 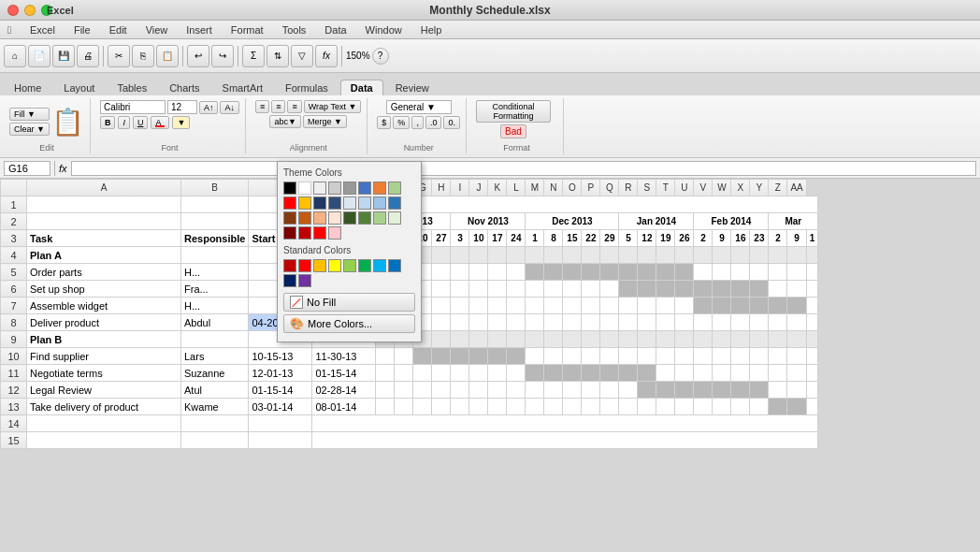 I want to click on wrap-text-btn: Wrap Text ▼, so click(x=333, y=107).